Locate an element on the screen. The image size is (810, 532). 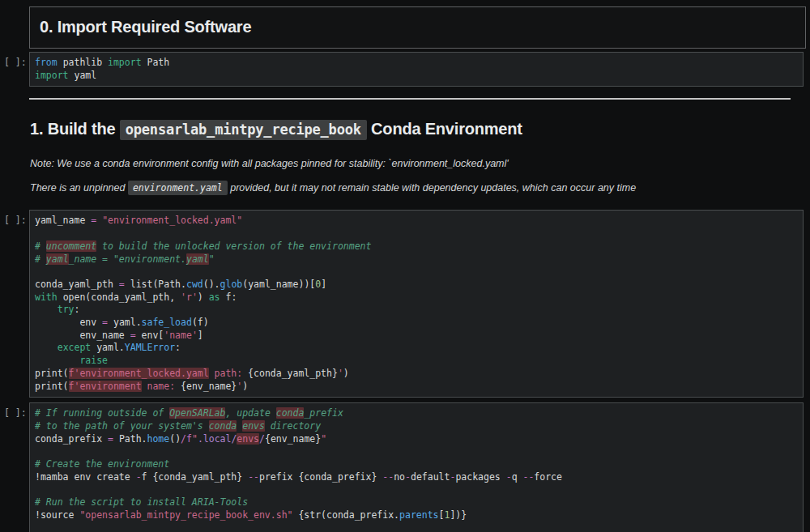
code-token: = is located at coordinates (122, 284).